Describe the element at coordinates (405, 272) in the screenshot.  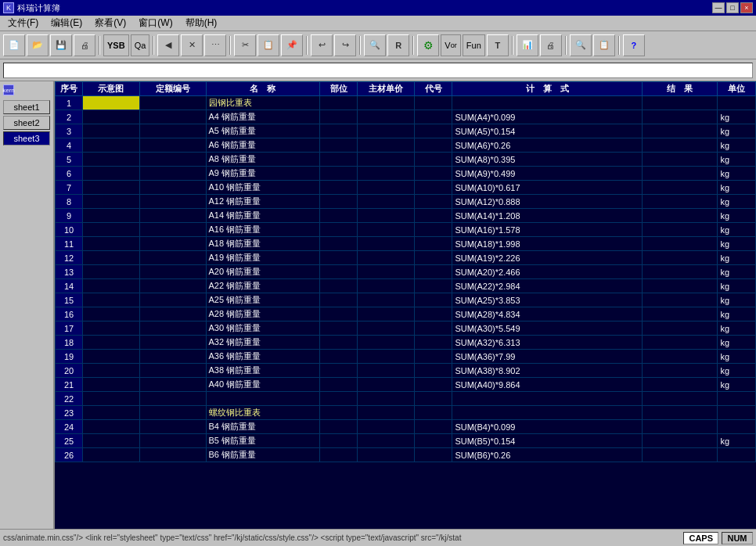
I see `table-row: 13A20 钢筋重量SUM(A20)*2.466kg` at that location.